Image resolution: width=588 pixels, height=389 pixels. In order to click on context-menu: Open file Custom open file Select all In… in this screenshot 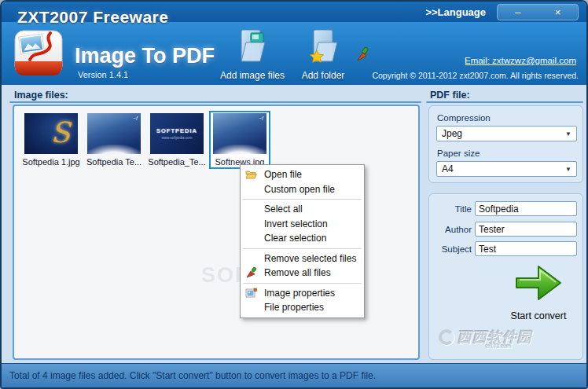, I will do `click(302, 241)`.